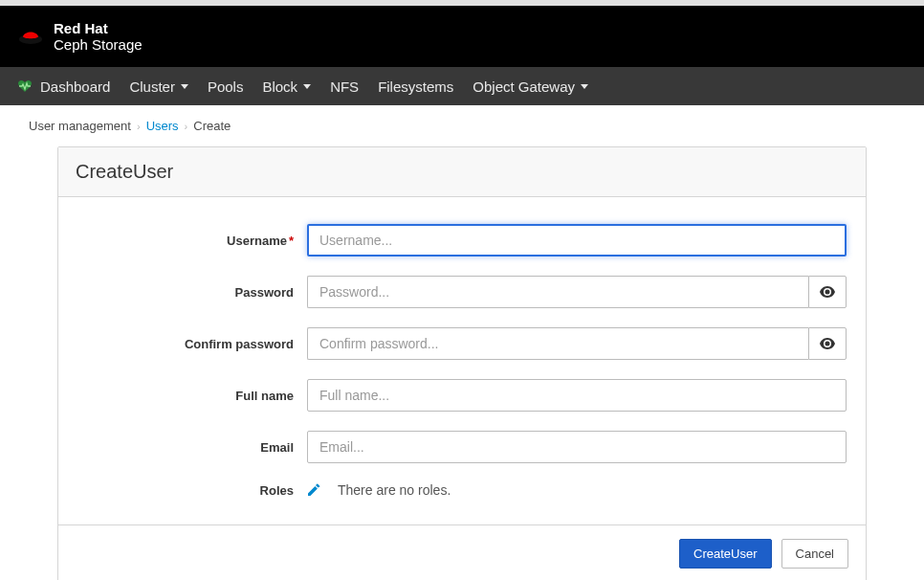 Image resolution: width=924 pixels, height=580 pixels. What do you see at coordinates (462, 86) in the screenshot?
I see `main-nav: Dashboard Cluster Pools Block NFS Filesy…` at bounding box center [462, 86].